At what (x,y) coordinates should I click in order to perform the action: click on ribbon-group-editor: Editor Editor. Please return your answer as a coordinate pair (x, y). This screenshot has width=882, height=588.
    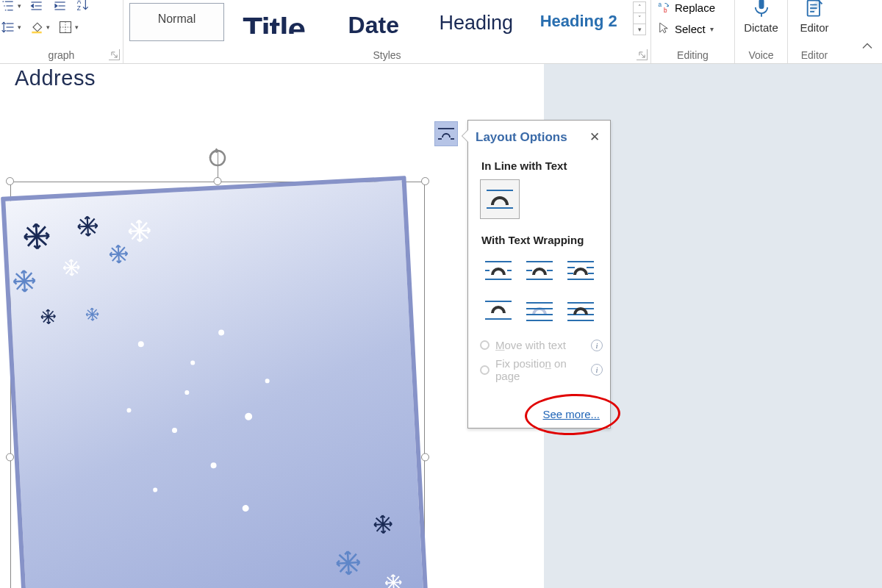
    Looking at the image, I should click on (814, 32).